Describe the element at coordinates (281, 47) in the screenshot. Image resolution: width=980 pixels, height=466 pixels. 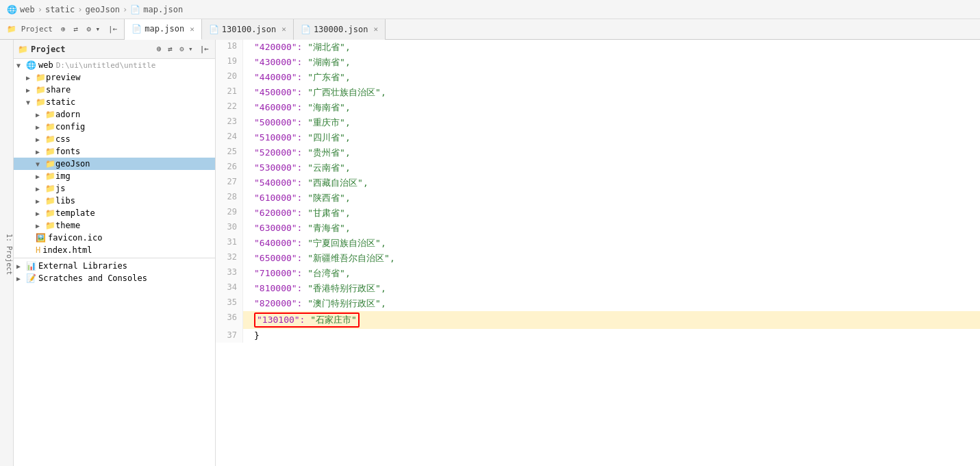
I see `key-span: "420000":` at that location.